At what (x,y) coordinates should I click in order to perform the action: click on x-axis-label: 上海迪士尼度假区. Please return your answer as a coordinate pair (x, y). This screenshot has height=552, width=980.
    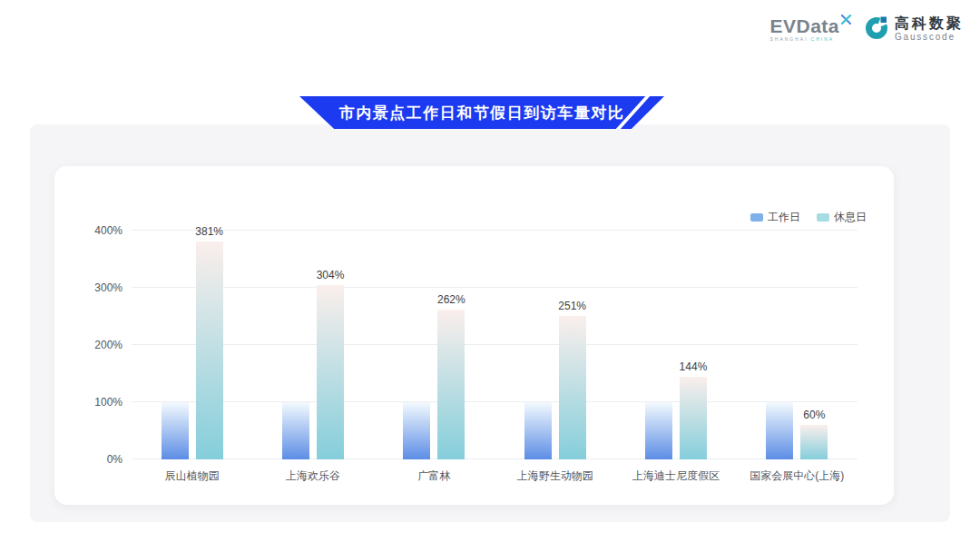
    Looking at the image, I should click on (676, 476).